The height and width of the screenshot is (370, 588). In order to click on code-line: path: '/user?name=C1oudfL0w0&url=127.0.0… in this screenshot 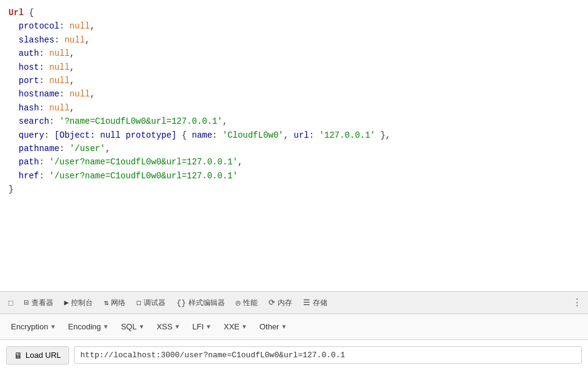, I will do `click(294, 162)`.